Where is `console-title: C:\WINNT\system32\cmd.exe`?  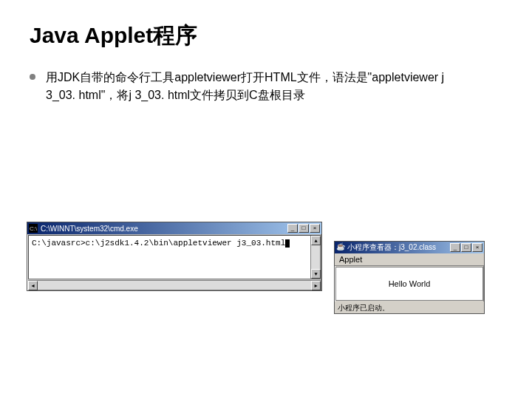
console-title: C:\WINNT\system32\cmd.exe is located at coordinates (164, 229).